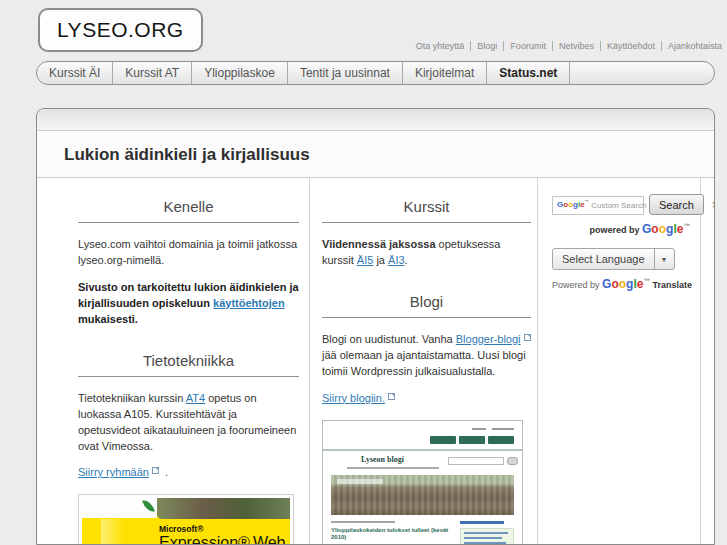  What do you see at coordinates (422, 482) in the screenshot?
I see `blog-thumbnail: Lyseon blogi Ylioppilaskokeiden tulokset…` at bounding box center [422, 482].